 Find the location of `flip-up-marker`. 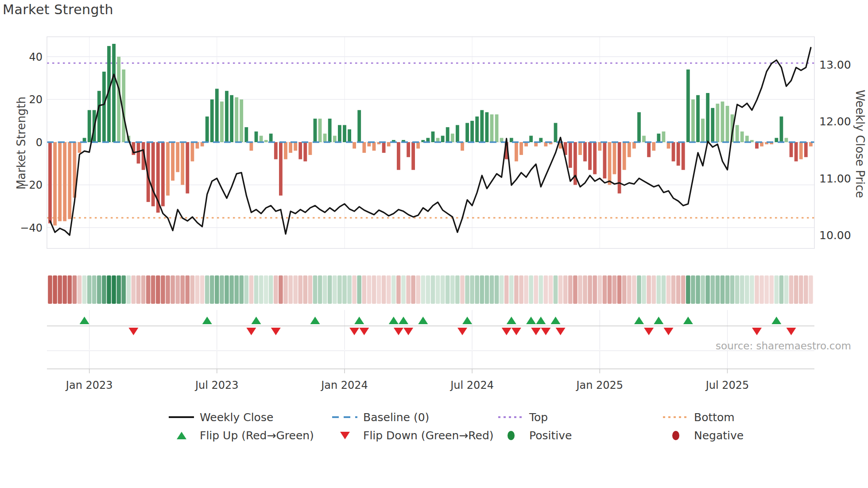

flip-up-marker is located at coordinates (315, 321).